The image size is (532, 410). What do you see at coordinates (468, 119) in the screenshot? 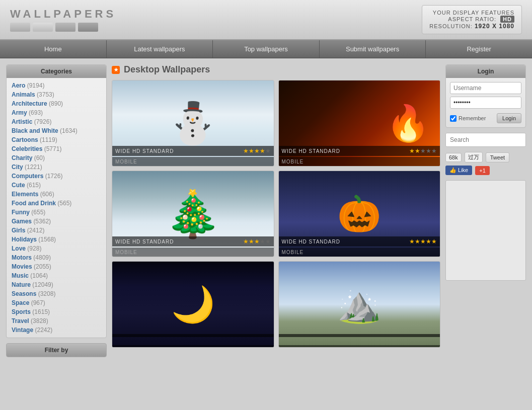
I see `remember-label: Remember` at bounding box center [468, 119].